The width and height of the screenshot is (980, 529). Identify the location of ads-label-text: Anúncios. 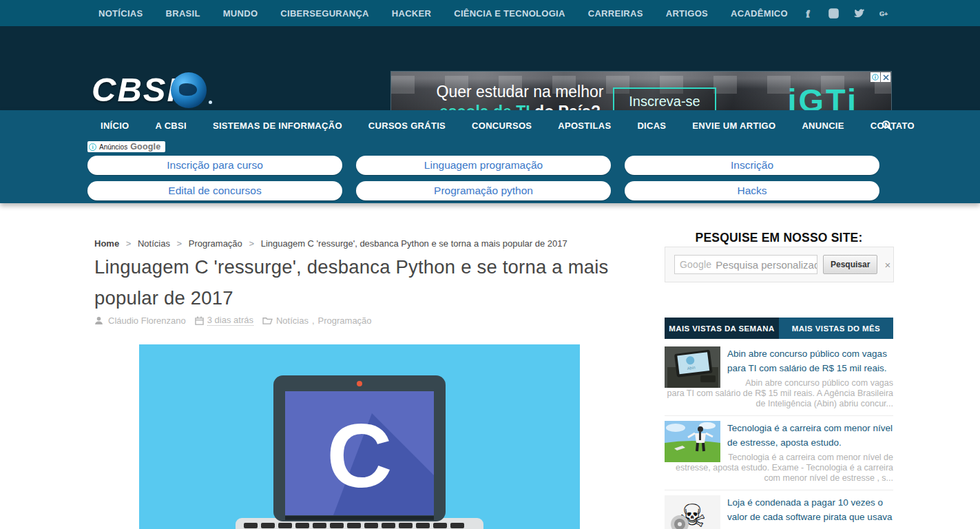
(113, 147).